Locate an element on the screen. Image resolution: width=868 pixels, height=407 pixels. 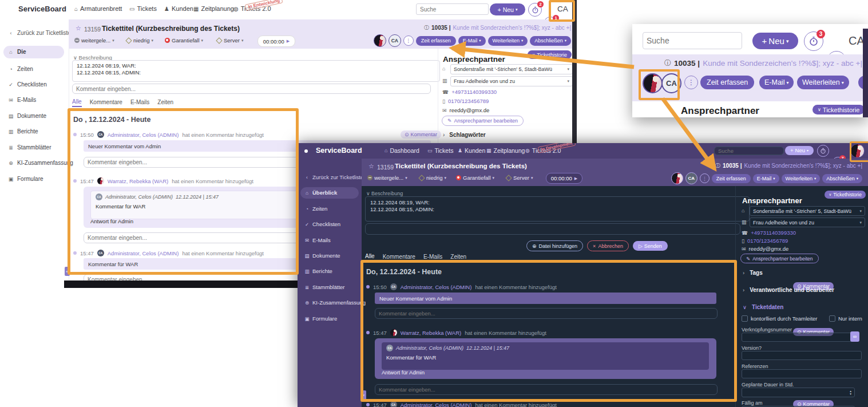
tab-kommentare: Kommentare is located at coordinates (399, 258).